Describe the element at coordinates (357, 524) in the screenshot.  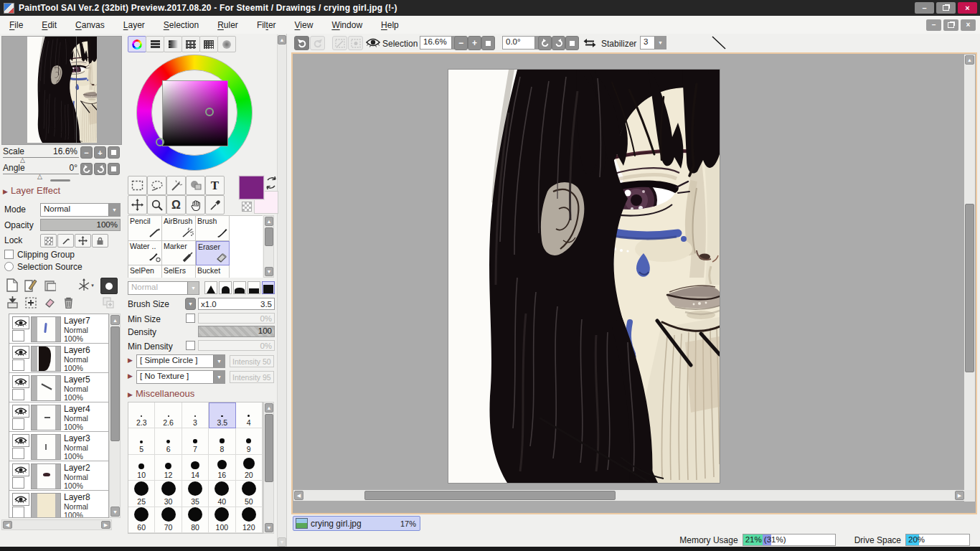
I see `document-tab: crying girl.jpg 17%` at that location.